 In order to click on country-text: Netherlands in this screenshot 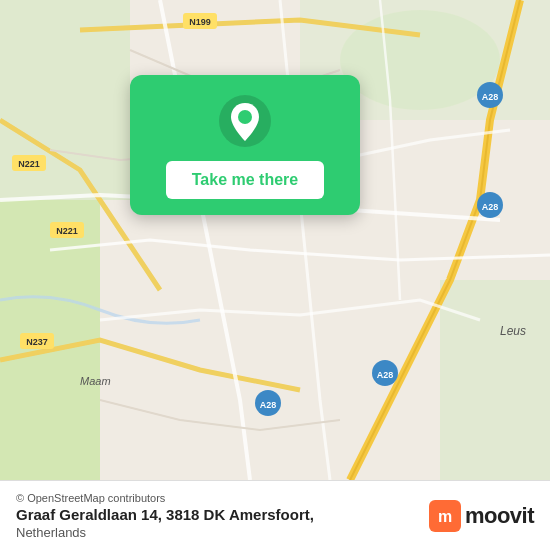, I will do `click(165, 532)`.